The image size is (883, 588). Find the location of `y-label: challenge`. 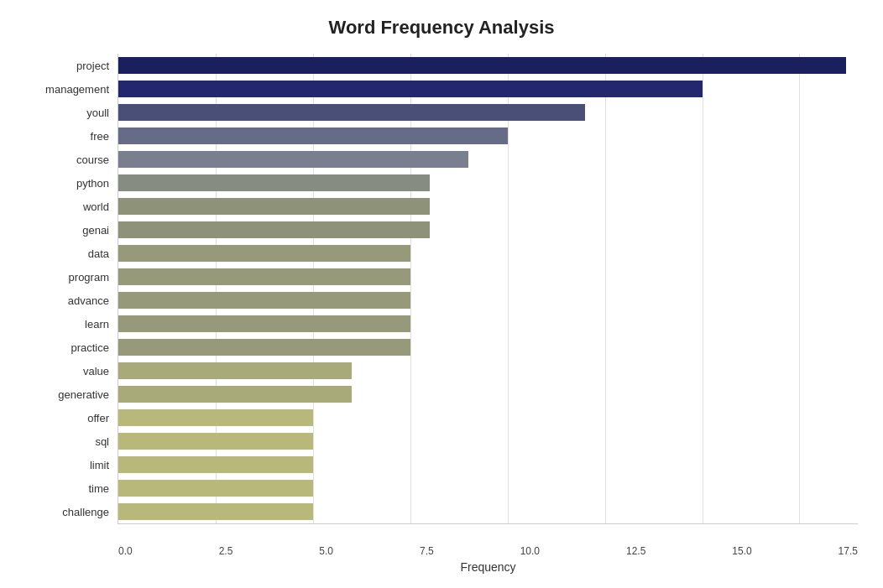

y-label: challenge is located at coordinates (86, 512).